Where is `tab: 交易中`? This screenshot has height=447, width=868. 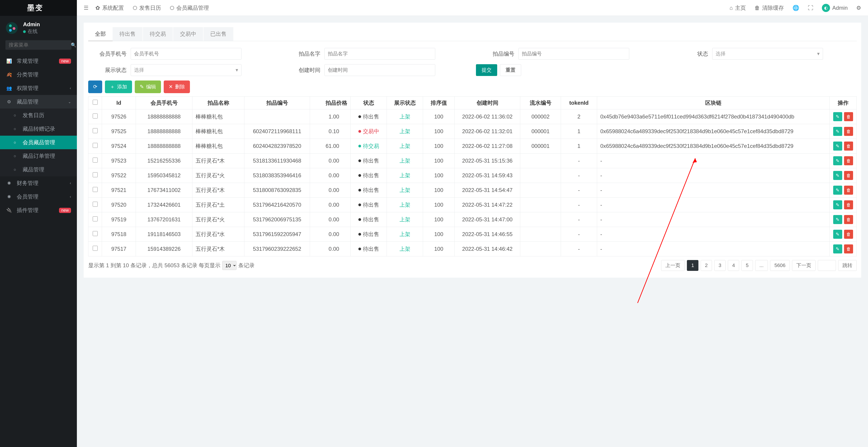
tab: 交易中 is located at coordinates (188, 34).